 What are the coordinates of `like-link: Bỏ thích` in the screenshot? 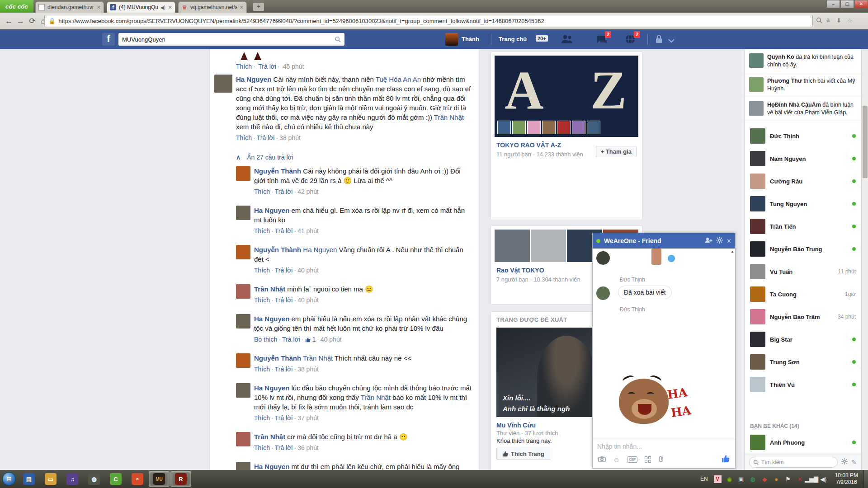 It's located at (266, 339).